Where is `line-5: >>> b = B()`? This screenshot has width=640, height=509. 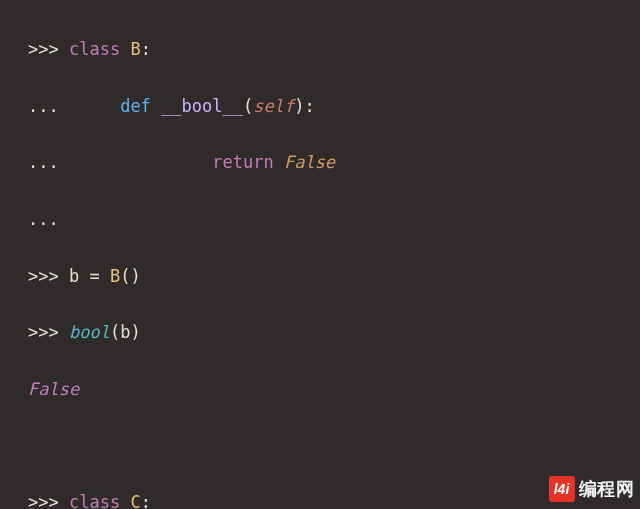 line-5: >>> b = B() is located at coordinates (334, 276).